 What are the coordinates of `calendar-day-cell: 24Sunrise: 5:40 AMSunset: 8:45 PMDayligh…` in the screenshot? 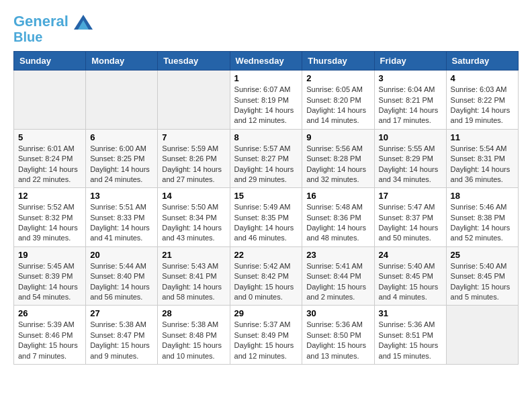 It's located at (410, 276).